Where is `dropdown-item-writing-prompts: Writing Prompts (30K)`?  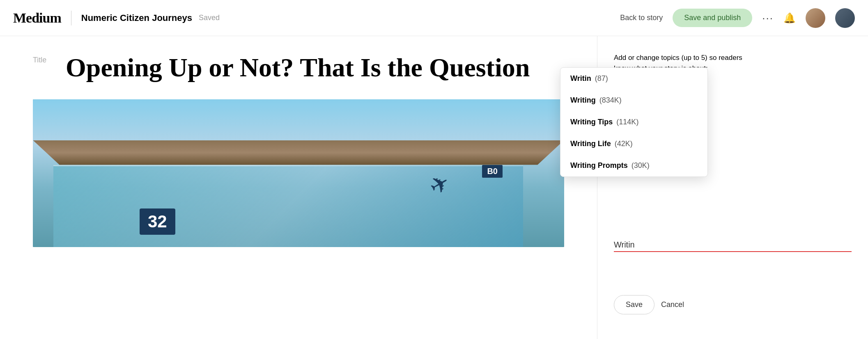 dropdown-item-writing-prompts: Writing Prompts (30K) is located at coordinates (634, 166).